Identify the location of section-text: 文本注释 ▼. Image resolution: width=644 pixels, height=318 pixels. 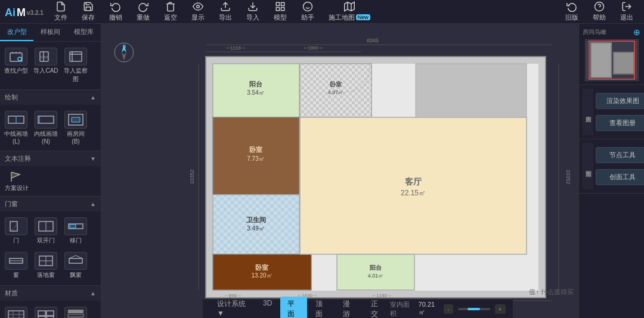
(50, 158).